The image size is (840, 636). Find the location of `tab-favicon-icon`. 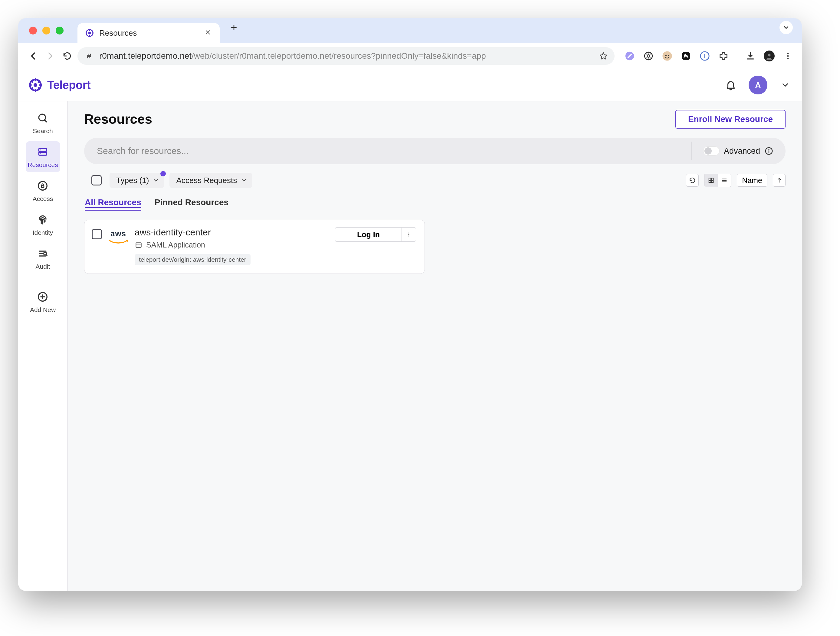

tab-favicon-icon is located at coordinates (90, 33).